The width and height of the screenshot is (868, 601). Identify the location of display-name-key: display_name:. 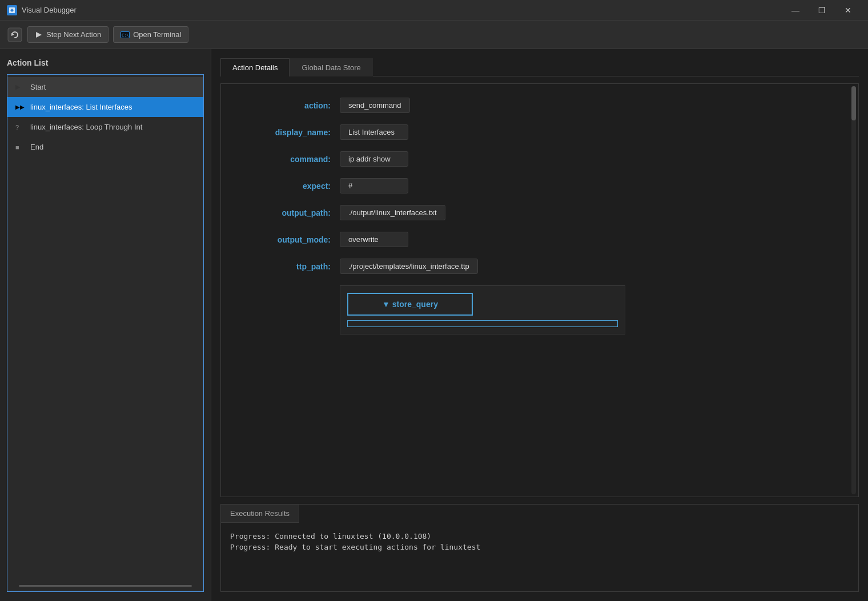
(285, 131).